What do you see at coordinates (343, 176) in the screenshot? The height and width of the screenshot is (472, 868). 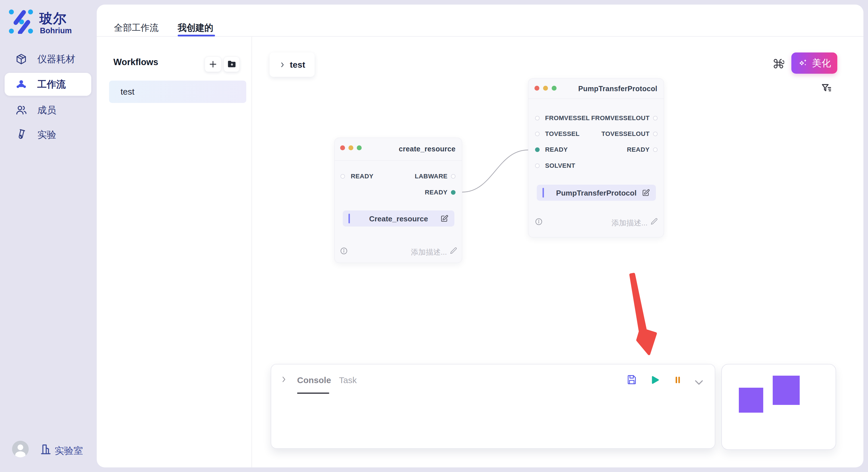 I see `port-handle-input-ready` at bounding box center [343, 176].